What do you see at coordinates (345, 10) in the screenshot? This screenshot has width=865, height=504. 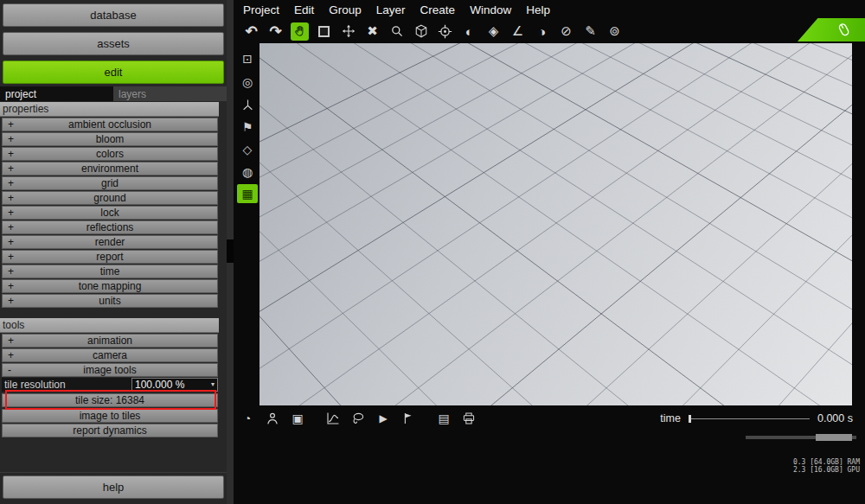 I see `menu-group: Group` at bounding box center [345, 10].